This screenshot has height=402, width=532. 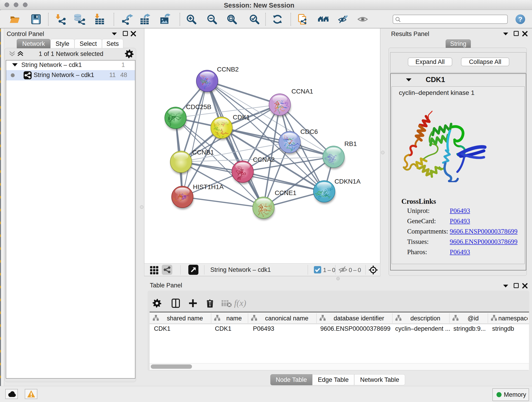 I want to click on svg-text: RB1, so click(x=351, y=144).